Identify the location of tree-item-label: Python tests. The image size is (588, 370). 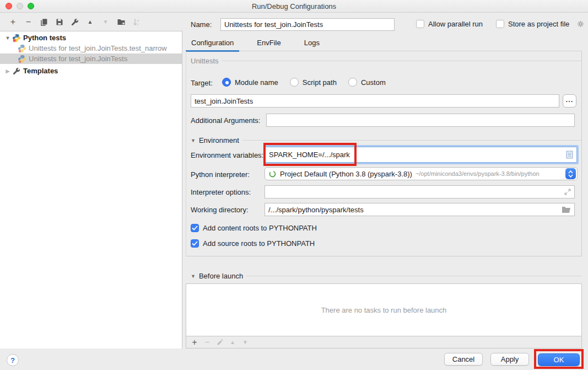
(45, 37).